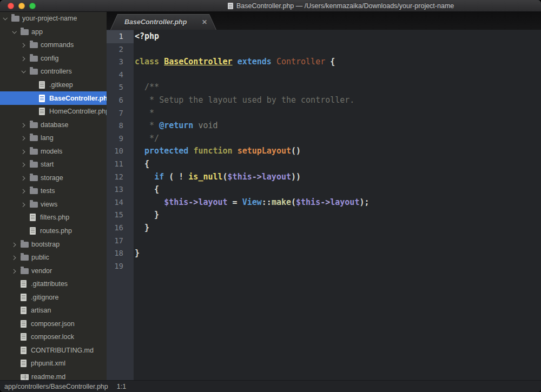 This screenshot has height=392, width=541. What do you see at coordinates (56, 231) in the screenshot?
I see `sidebar-item-label: routes.php` at bounding box center [56, 231].